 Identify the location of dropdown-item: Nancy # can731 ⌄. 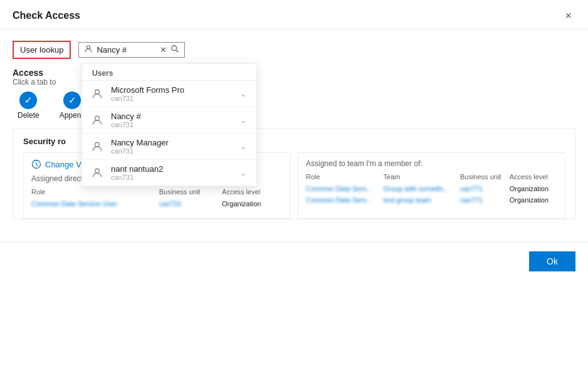
(169, 120).